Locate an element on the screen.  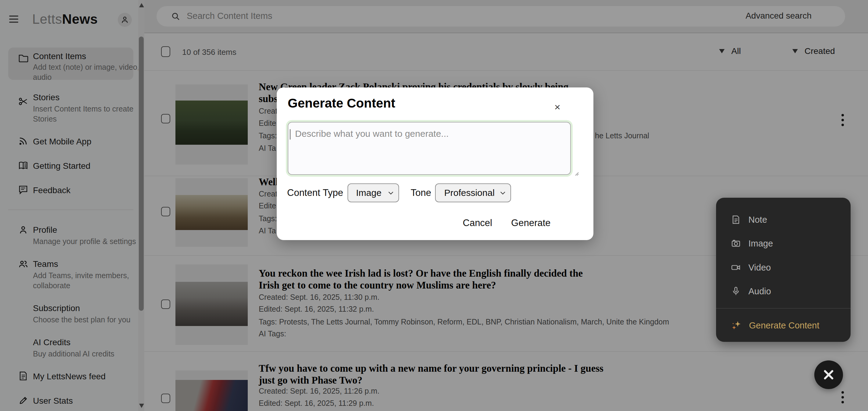
resize-grip-icon is located at coordinates (577, 174).